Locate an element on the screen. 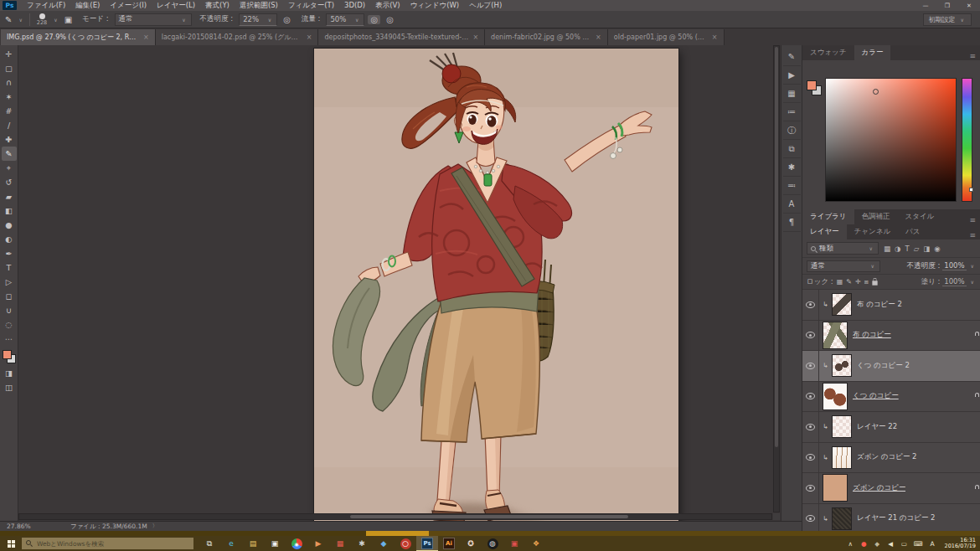 This screenshot has width=980, height=551. layer-name: くつ のコピー 2 is located at coordinates (883, 366).